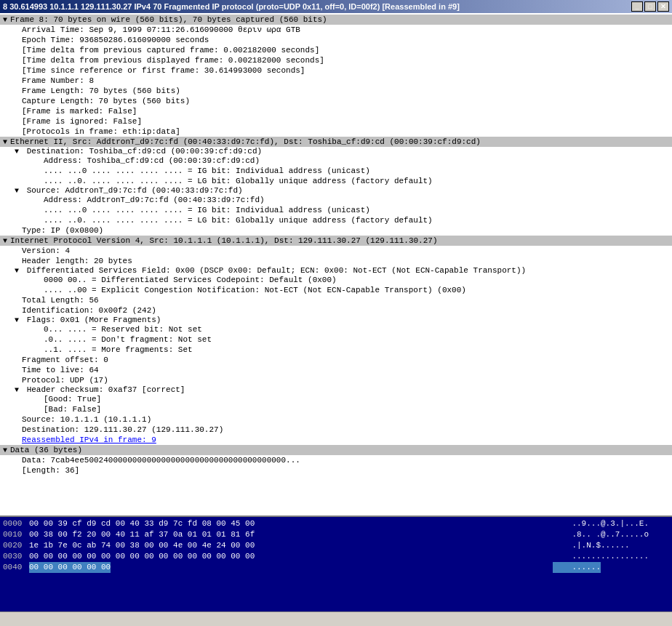 This screenshot has width=672, height=626. Describe the element at coordinates (70, 567) in the screenshot. I see `hex-bytes-4: 00 00 00 00 00 00` at that location.